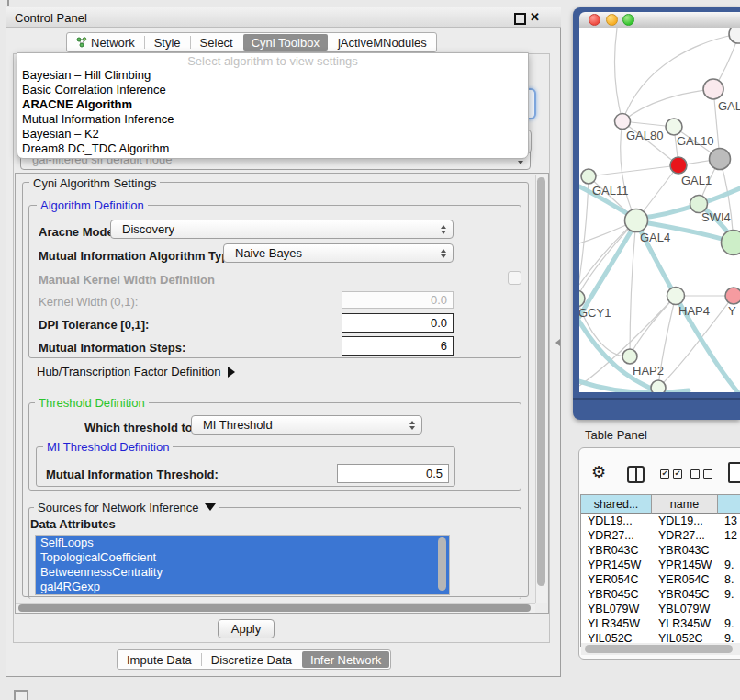 Image resolution: width=740 pixels, height=700 pixels. Describe the element at coordinates (658, 386) in the screenshot. I see `network-node-bottom-partial` at that location.